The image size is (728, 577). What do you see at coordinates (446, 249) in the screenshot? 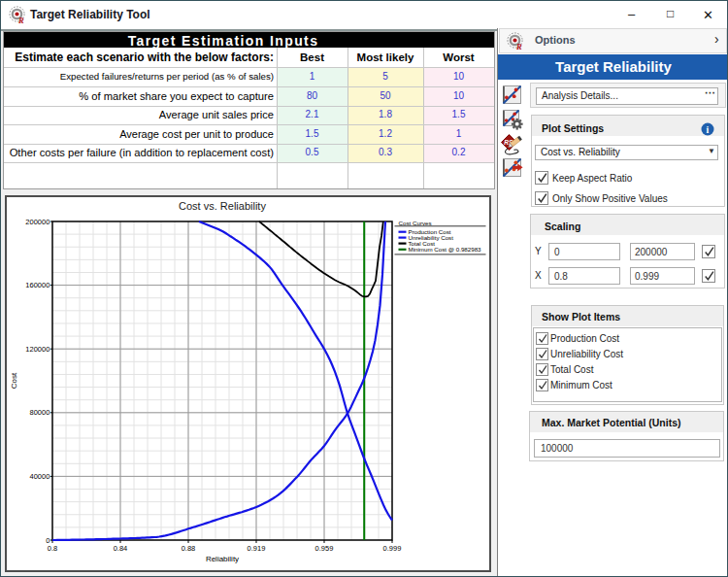
I see `svg-text: Minimum Cost @ 0.982983` at bounding box center [446, 249].